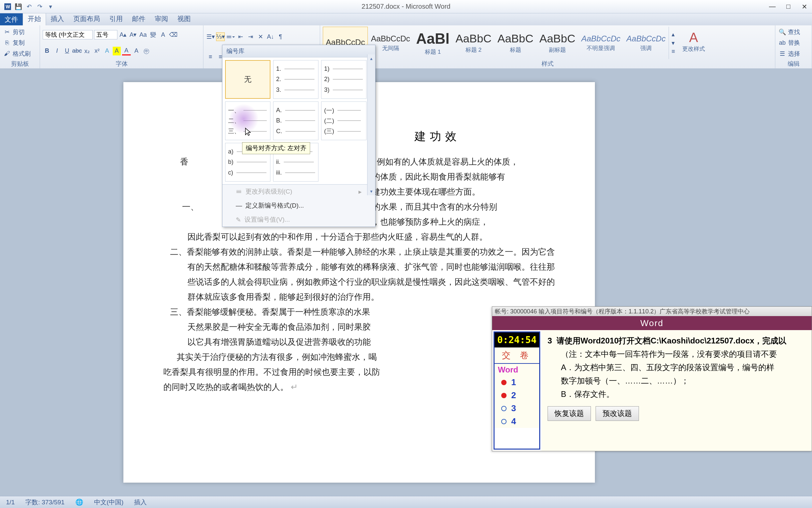 The image size is (812, 508). I want to click on redo-icon: ↷, so click(40, 7).